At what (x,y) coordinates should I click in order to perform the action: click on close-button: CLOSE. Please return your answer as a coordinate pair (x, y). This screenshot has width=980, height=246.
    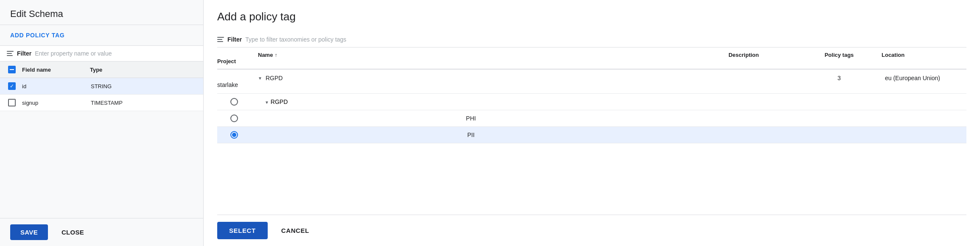
    Looking at the image, I should click on (73, 232).